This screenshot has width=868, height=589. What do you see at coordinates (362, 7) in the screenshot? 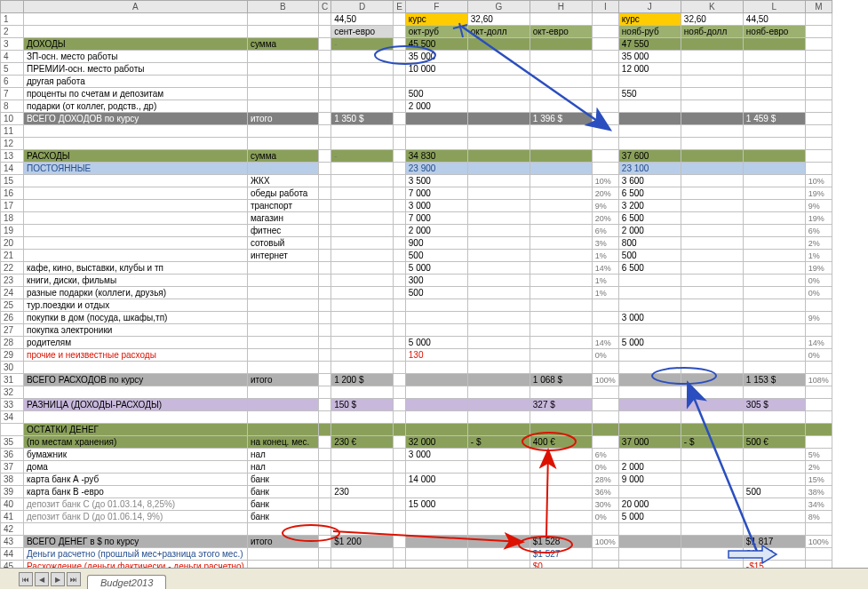
I see `col-header: D` at bounding box center [362, 7].